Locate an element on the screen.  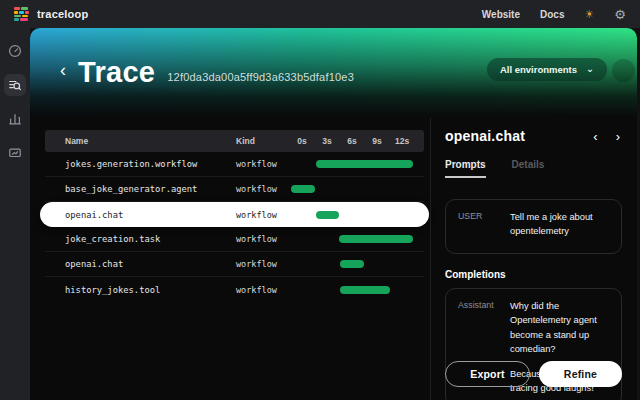
span-name: history_jokes.tool is located at coordinates (140, 290).